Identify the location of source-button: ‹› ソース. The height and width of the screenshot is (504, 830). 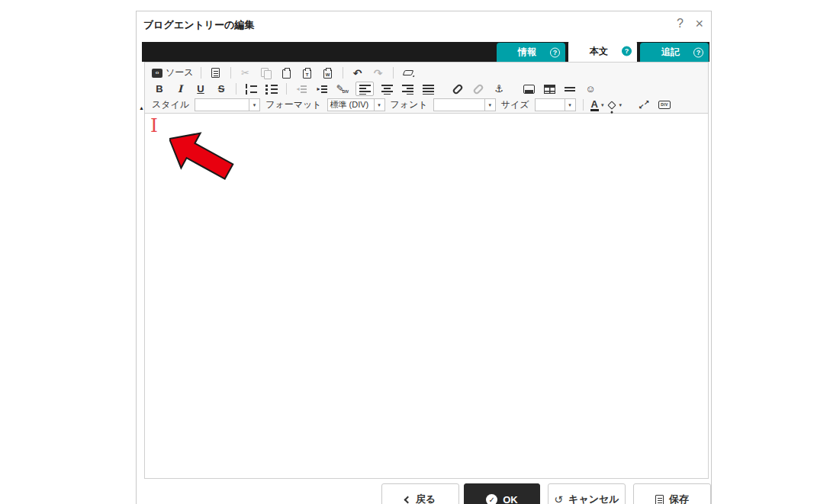
(172, 73).